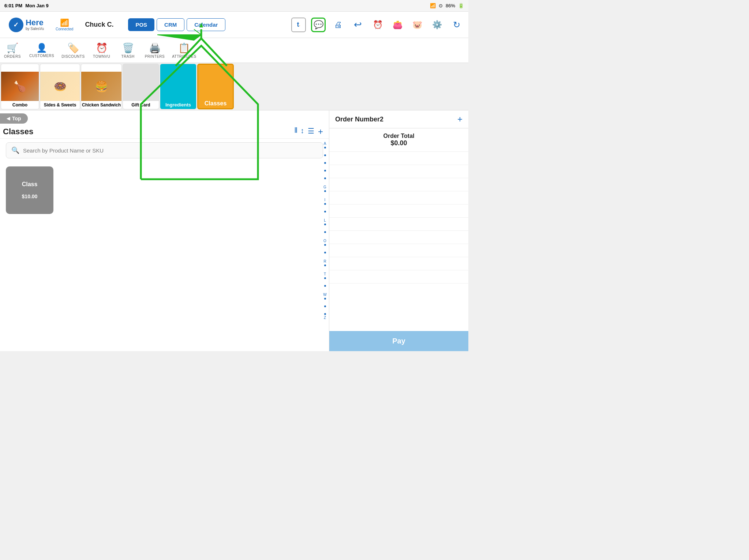 The image size is (749, 560). What do you see at coordinates (325, 318) in the screenshot?
I see `alpha-Z: Z` at bounding box center [325, 318].